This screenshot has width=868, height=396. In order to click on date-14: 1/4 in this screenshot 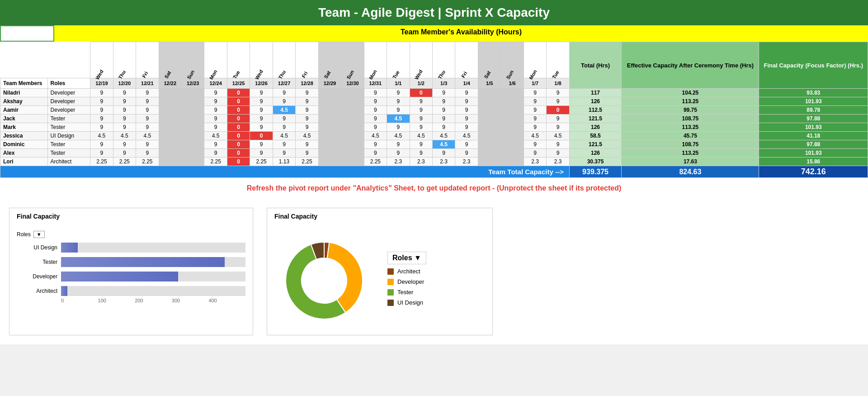, I will do `click(467, 83)`.